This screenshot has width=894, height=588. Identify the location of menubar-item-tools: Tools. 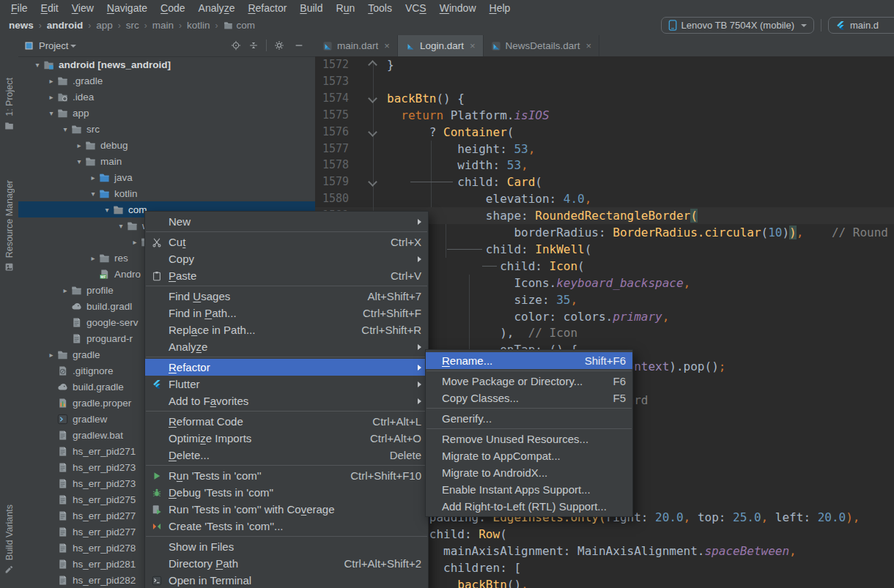
(380, 8).